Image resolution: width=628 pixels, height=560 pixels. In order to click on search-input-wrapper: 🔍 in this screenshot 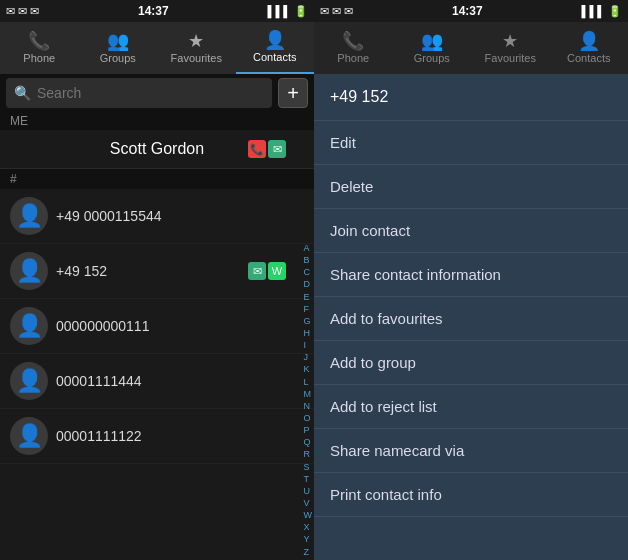, I will do `click(139, 93)`.